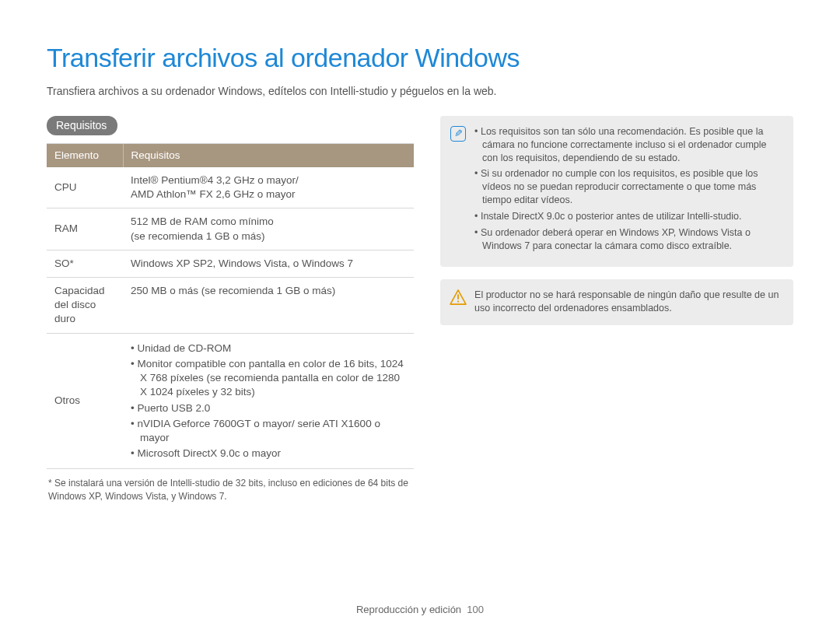 Image resolution: width=840 pixels, height=634 pixels. Describe the element at coordinates (409, 610) in the screenshot. I see `footer-section: Reproducción y edición` at that location.